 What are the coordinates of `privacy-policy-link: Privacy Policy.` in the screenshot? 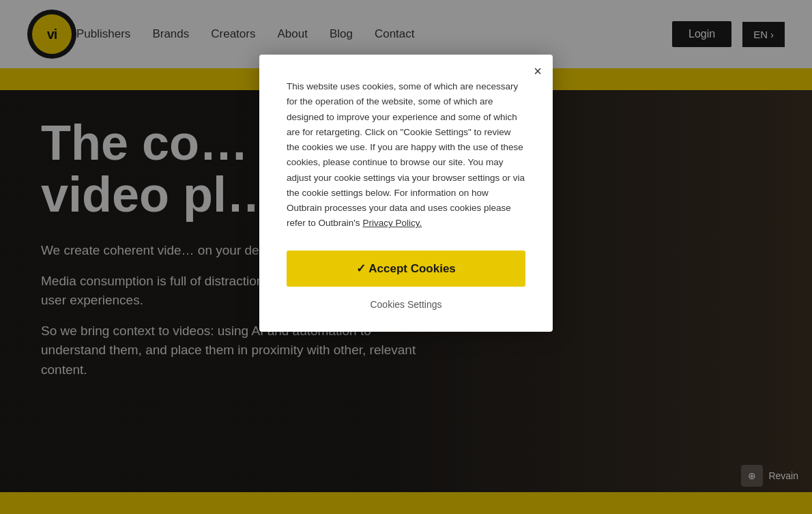 It's located at (392, 223).